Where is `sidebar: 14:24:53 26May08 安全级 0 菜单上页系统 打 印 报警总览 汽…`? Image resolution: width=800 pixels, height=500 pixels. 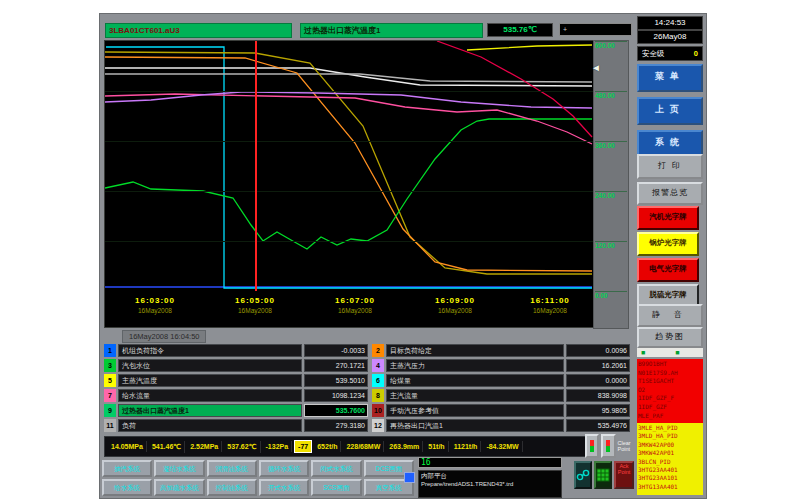 sidebar: 14:24:53 26May08 安全级 0 菜单上页系统 打 印 报警总览 汽… is located at coordinates (670, 256).